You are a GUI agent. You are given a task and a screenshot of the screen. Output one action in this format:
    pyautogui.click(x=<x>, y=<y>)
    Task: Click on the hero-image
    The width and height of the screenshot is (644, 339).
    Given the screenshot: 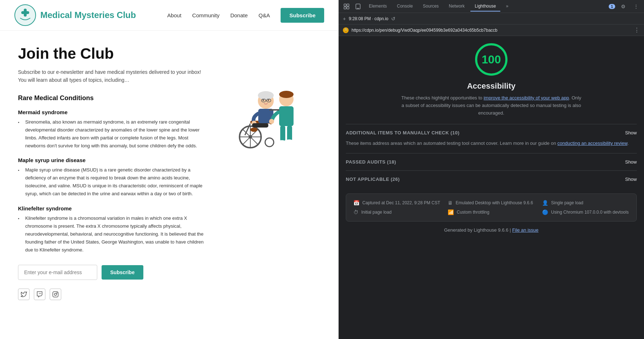 What is the action you would take?
    pyautogui.click(x=261, y=114)
    